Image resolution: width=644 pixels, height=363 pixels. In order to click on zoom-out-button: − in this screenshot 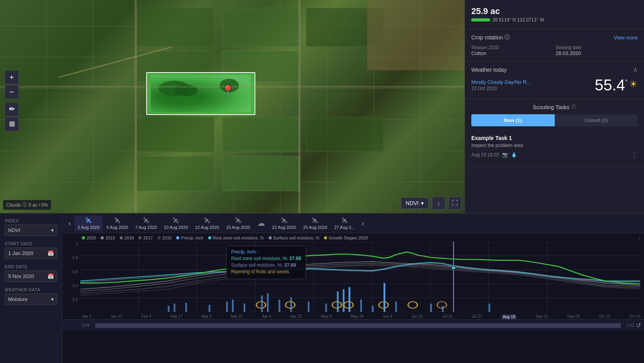, I will do `click(12, 92)`.